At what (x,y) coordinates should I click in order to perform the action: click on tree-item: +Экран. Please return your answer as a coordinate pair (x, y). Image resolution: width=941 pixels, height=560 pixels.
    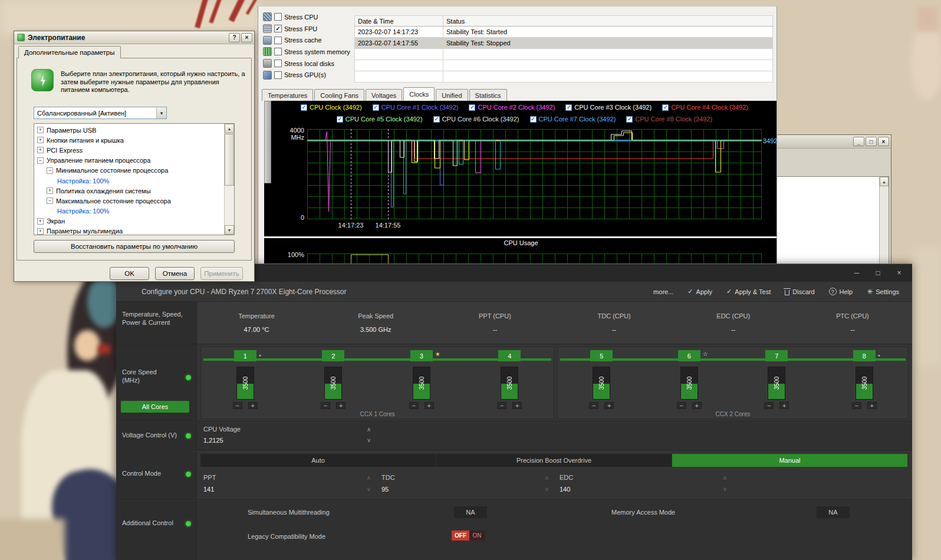
    Looking at the image, I should click on (134, 222).